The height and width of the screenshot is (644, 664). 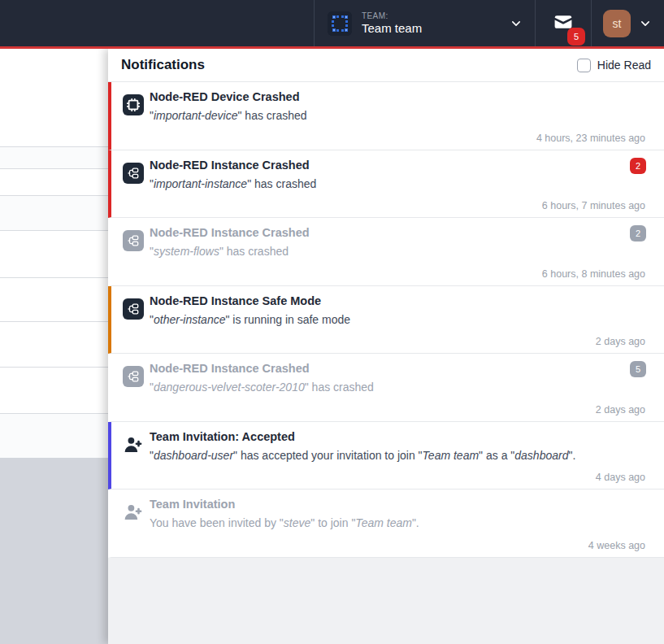 What do you see at coordinates (386, 456) in the screenshot?
I see `notification-item: Team Invitation: Accepted "dashboard-use…` at bounding box center [386, 456].